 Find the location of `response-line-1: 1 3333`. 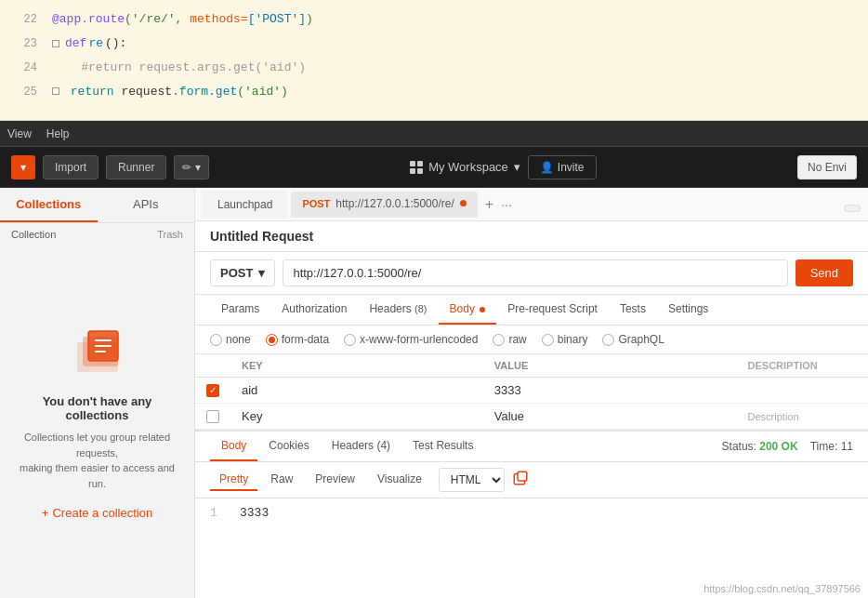

response-line-1: 1 3333 is located at coordinates (532, 513).